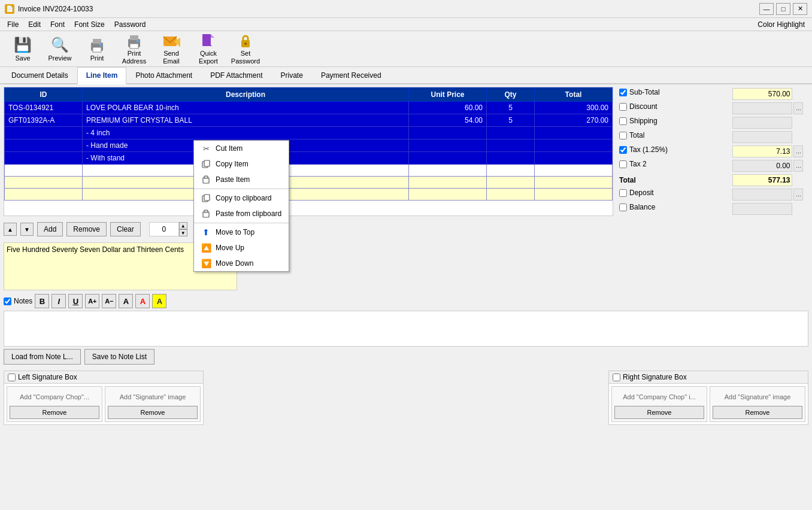 The height and width of the screenshot is (510, 812). Describe the element at coordinates (623, 135) in the screenshot. I see `total-checkbox` at that location.